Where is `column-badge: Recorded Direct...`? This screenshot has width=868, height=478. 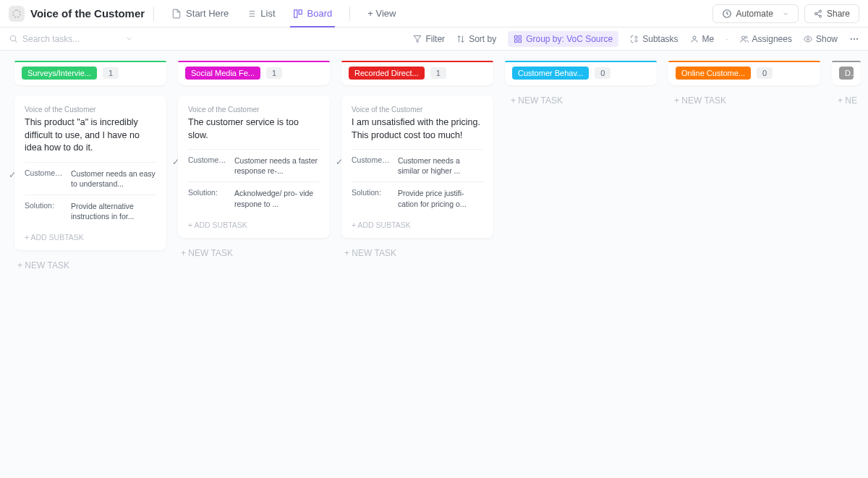 column-badge: Recorded Direct... is located at coordinates (386, 73).